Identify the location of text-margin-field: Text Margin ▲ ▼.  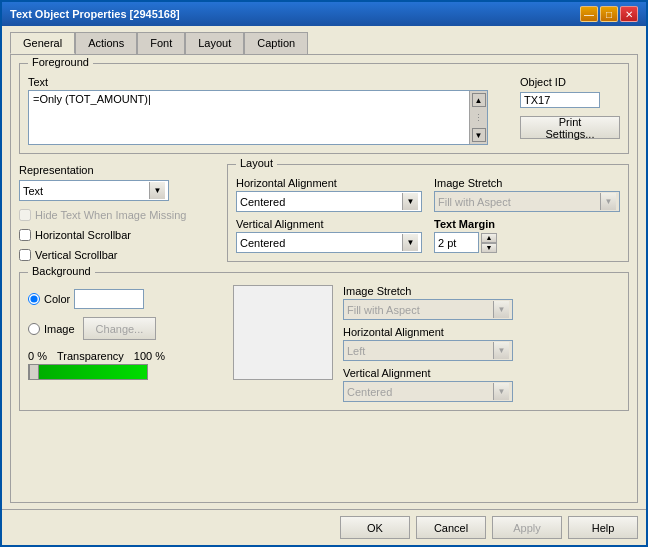
(527, 236).